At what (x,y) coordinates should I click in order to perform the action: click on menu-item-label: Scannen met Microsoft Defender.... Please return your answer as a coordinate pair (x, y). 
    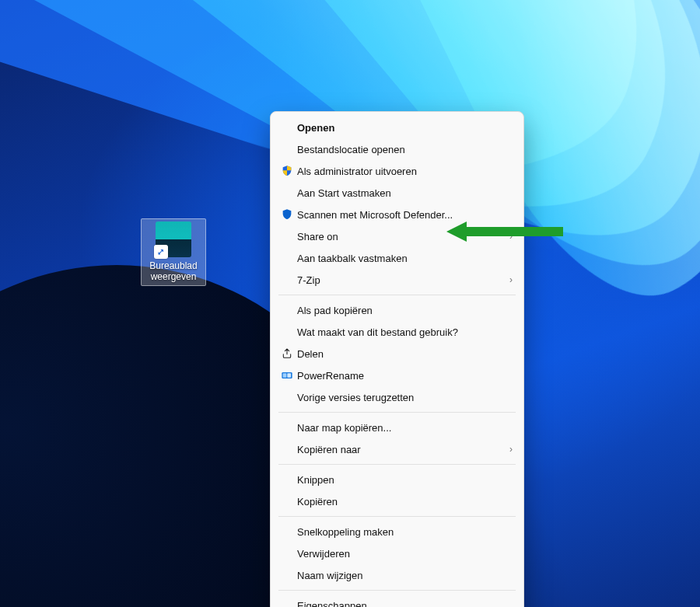
    Looking at the image, I should click on (404, 215).